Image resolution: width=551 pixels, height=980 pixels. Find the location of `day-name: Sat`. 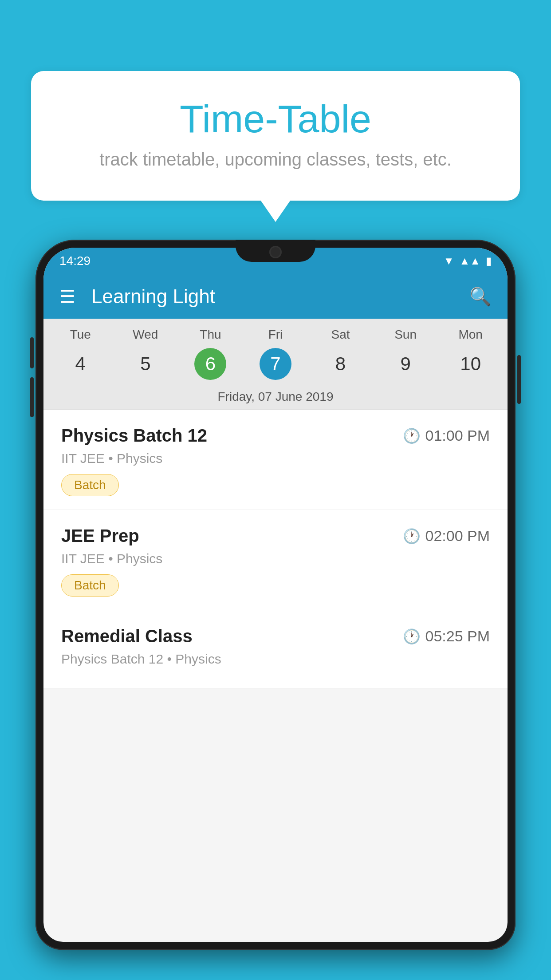

day-name: Sat is located at coordinates (341, 335).